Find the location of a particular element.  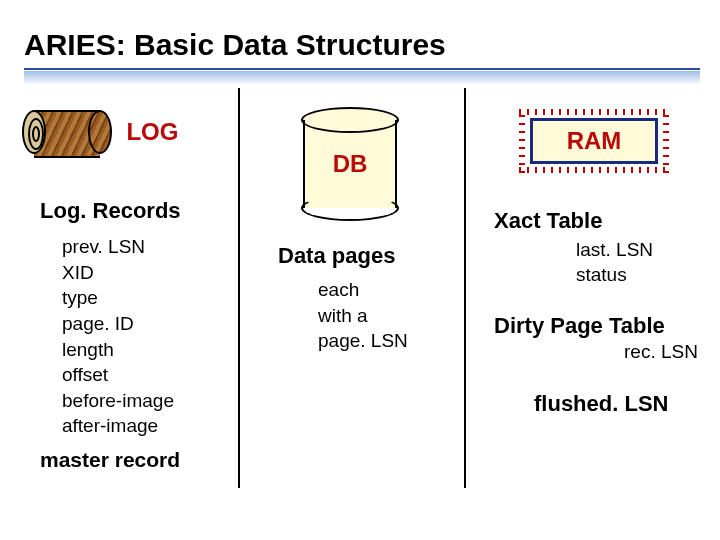

log-field: length is located at coordinates (145, 350).